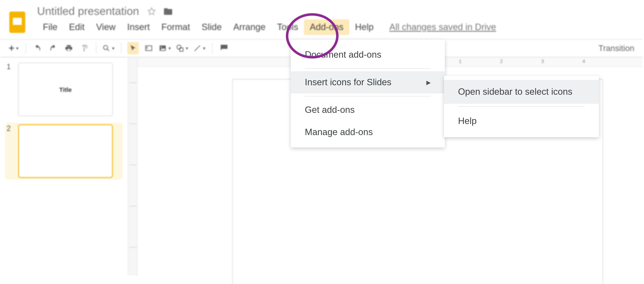 Image resolution: width=644 pixels, height=284 pixels. Describe the element at coordinates (368, 82) in the screenshot. I see `dd-insert-icons: Insert icons for Slides ▶` at that location.